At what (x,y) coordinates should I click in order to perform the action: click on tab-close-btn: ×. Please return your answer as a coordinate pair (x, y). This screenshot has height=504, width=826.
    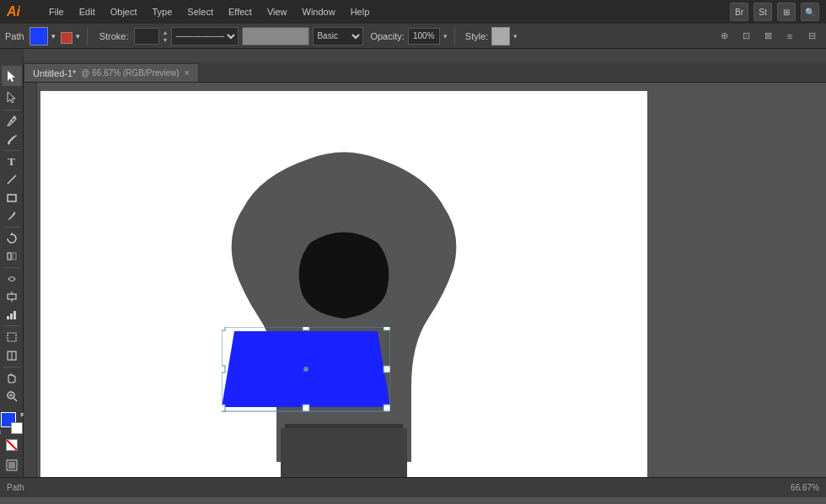
    Looking at the image, I should click on (187, 72).